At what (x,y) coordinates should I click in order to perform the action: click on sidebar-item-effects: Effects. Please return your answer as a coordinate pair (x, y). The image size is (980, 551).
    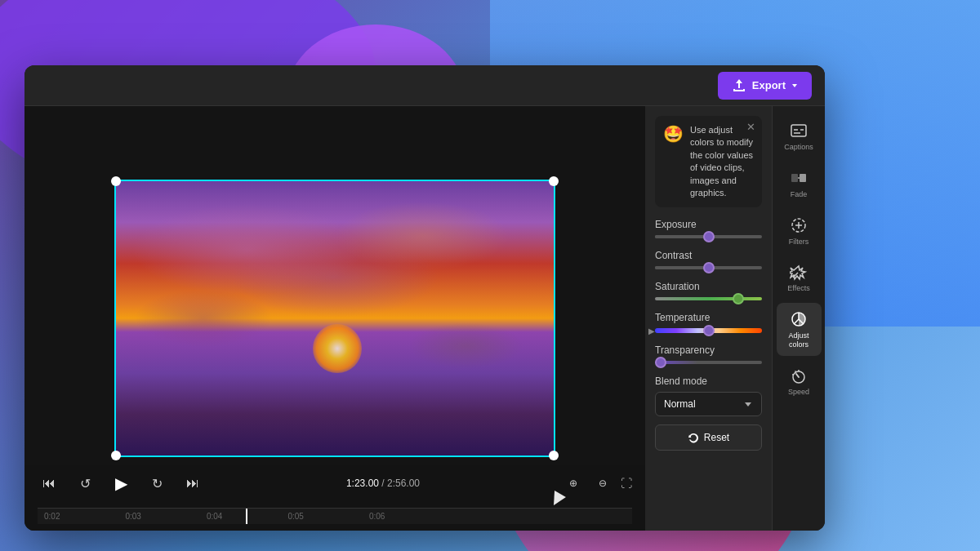
    Looking at the image, I should click on (799, 278).